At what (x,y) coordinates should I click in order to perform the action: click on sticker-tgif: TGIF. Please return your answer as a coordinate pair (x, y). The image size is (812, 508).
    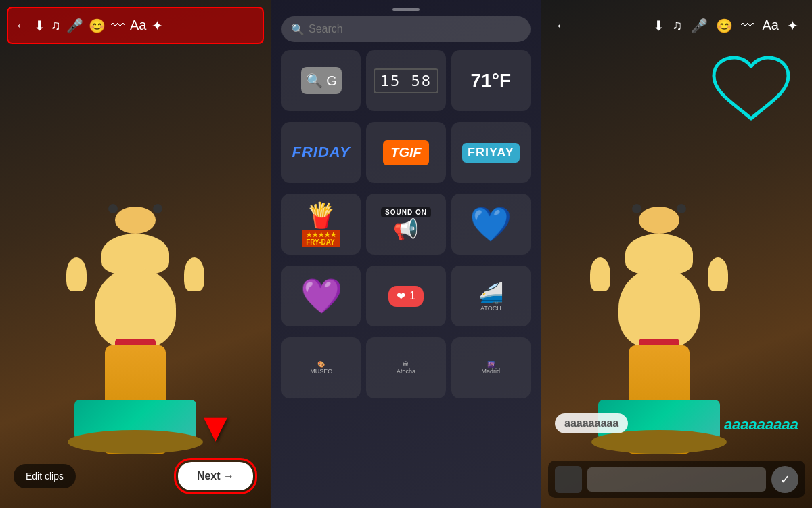
    Looking at the image, I should click on (406, 152).